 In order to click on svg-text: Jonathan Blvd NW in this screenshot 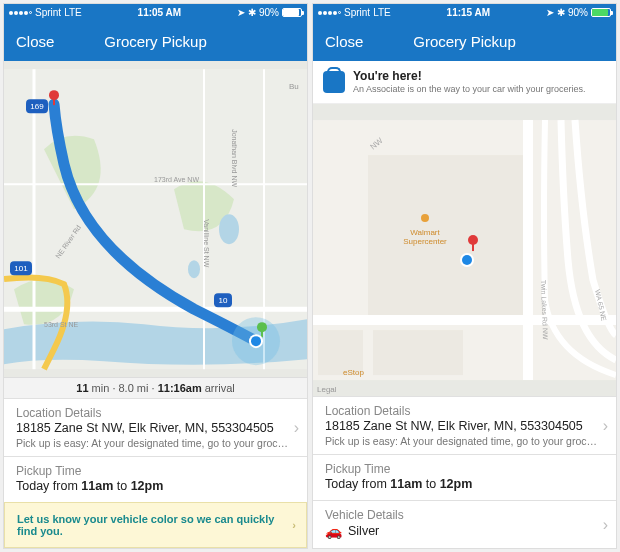, I will do `click(234, 158)`.